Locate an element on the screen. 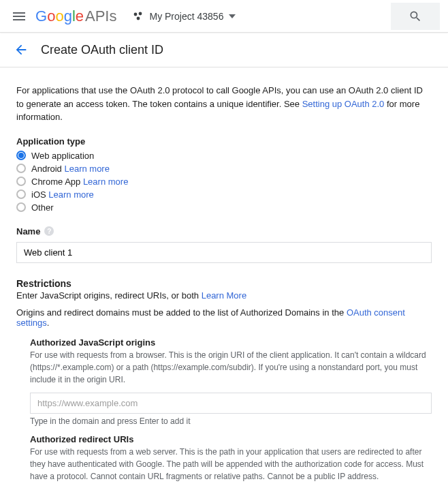 The height and width of the screenshot is (488, 448). intro-text: For applications that use the OAuth 2.0 … is located at coordinates (224, 104).